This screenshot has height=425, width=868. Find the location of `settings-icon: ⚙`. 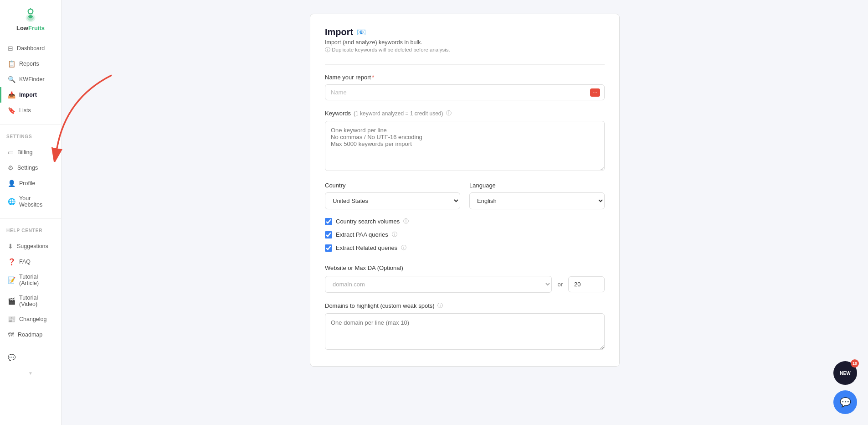

settings-icon: ⚙ is located at coordinates (11, 168).